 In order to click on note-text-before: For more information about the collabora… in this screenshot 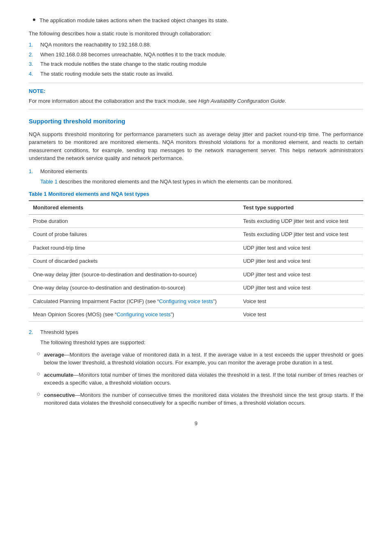, I will do `click(113, 101)`.